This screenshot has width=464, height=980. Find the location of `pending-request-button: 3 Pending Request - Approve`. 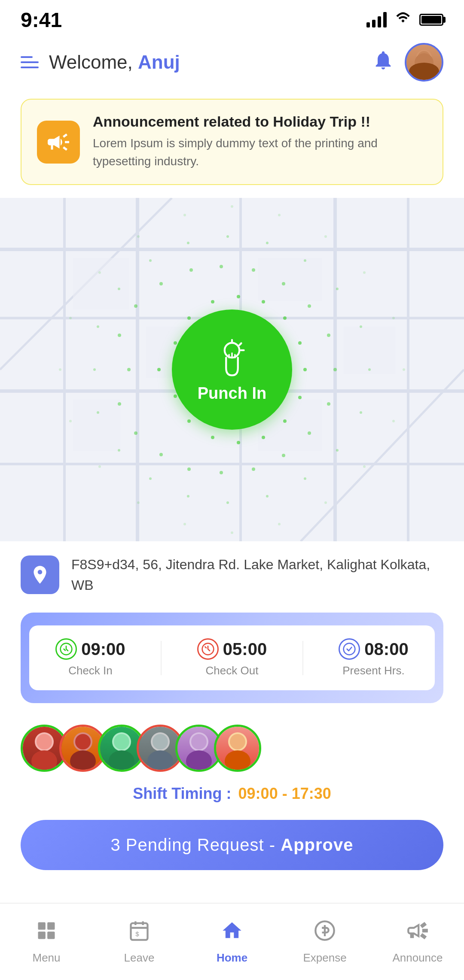

pending-request-button: 3 Pending Request - Approve is located at coordinates (232, 845).